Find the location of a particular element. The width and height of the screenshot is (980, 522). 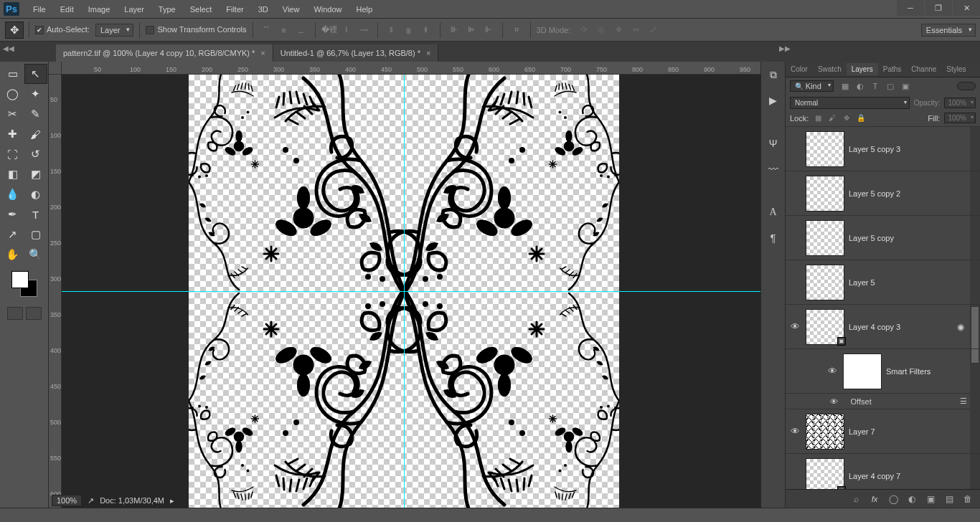

layer-row: 👁Layer 7 is located at coordinates (882, 432).